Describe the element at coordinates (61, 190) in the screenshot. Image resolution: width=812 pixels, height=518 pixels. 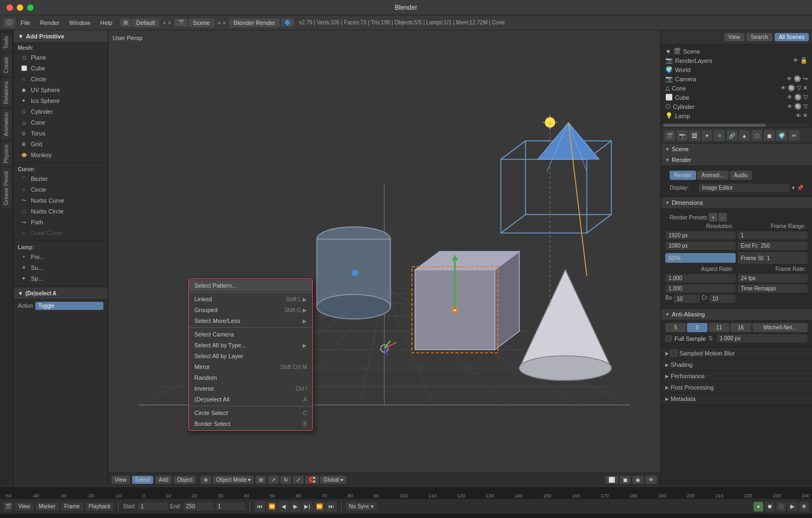
I see `sidebar-item-curve-circle: ○ Circle` at that location.